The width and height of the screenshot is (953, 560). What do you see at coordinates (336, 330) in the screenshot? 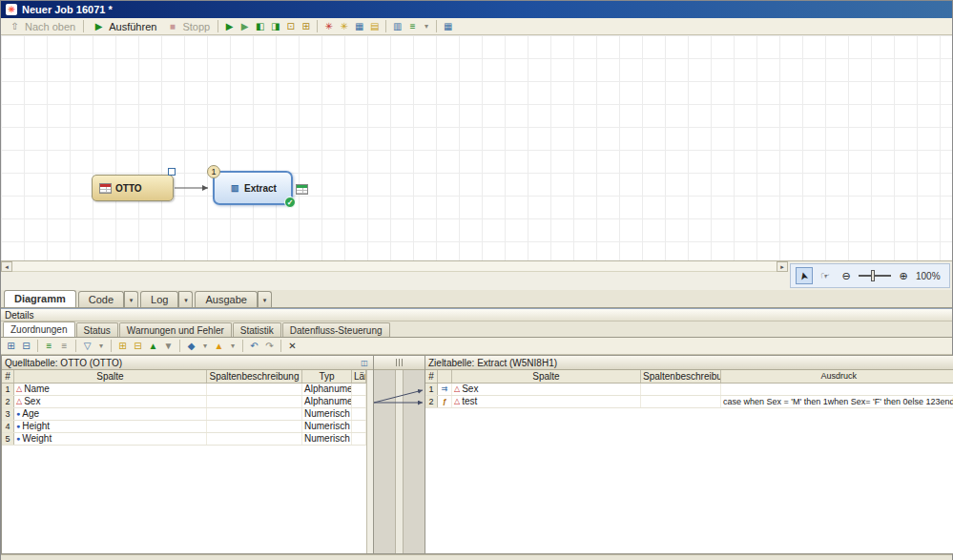
I see `tab-datenfluss: Datenfluss-Steuerung` at bounding box center [336, 330].